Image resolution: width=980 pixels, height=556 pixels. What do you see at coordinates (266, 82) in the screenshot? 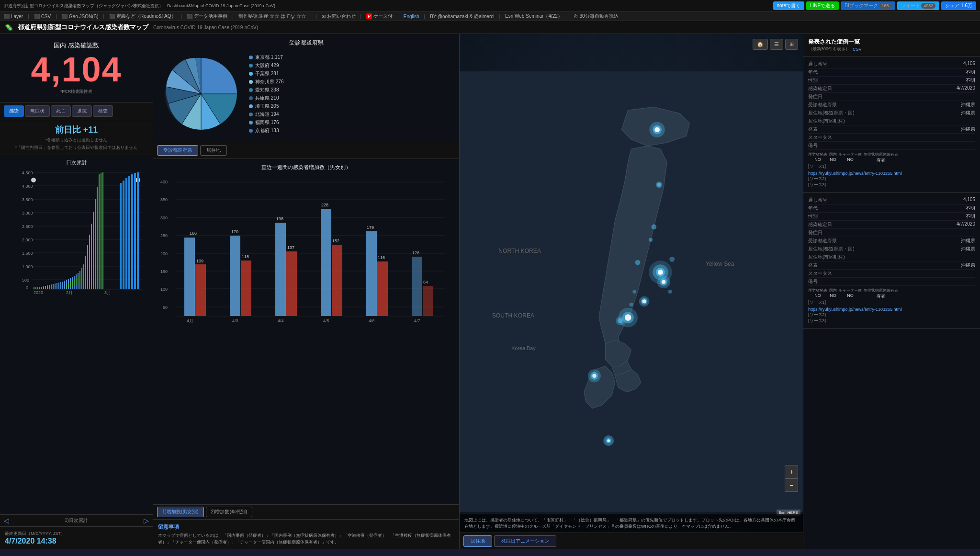
I see `legend-kanagawa: 神奈川県 276` at bounding box center [266, 82].